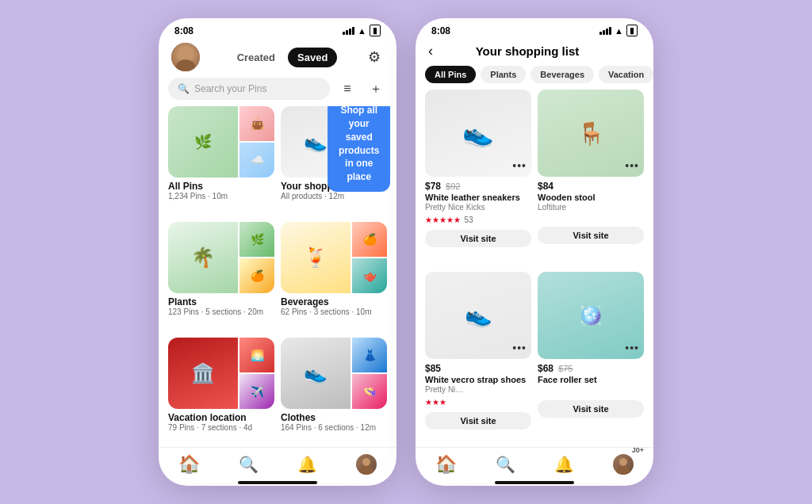 The height and width of the screenshot is (504, 812). Describe the element at coordinates (334, 258) in the screenshot. I see `bev-images: 🍹 🍊 🫖` at that location.